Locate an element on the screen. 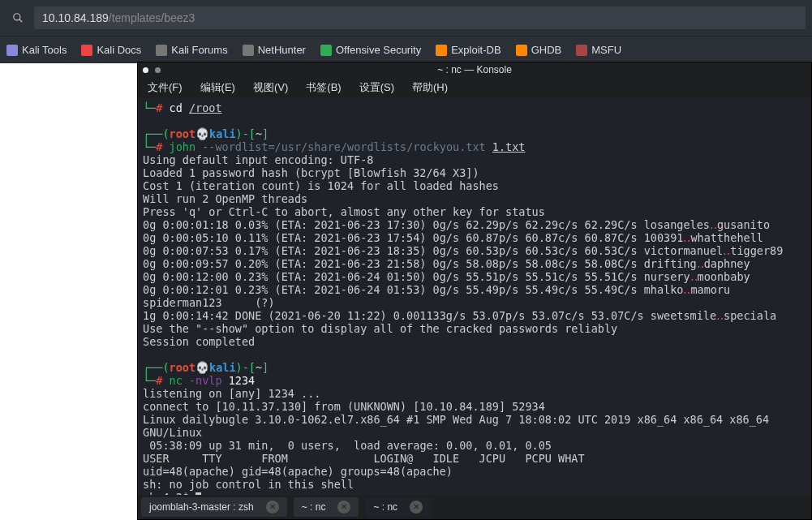  url-input: 10.10.84.189/templates/beez3 is located at coordinates (420, 18).